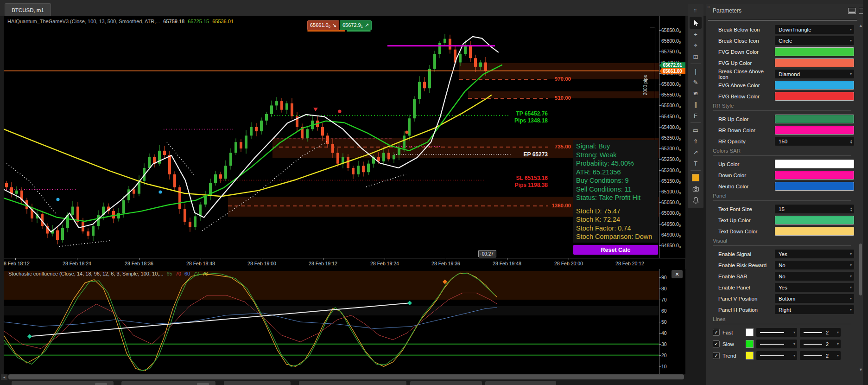 The width and height of the screenshot is (868, 385). Describe the element at coordinates (696, 82) in the screenshot. I see `pencil-tool-icon: ✎` at that location.